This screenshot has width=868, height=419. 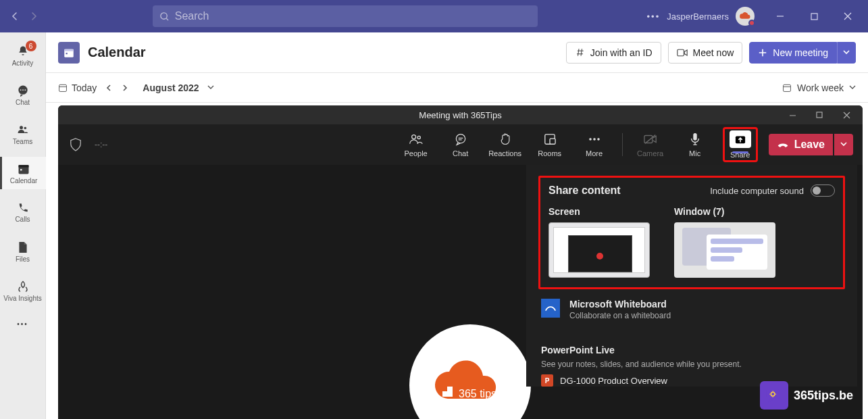 I want to click on camera-off-icon, so click(x=650, y=139).